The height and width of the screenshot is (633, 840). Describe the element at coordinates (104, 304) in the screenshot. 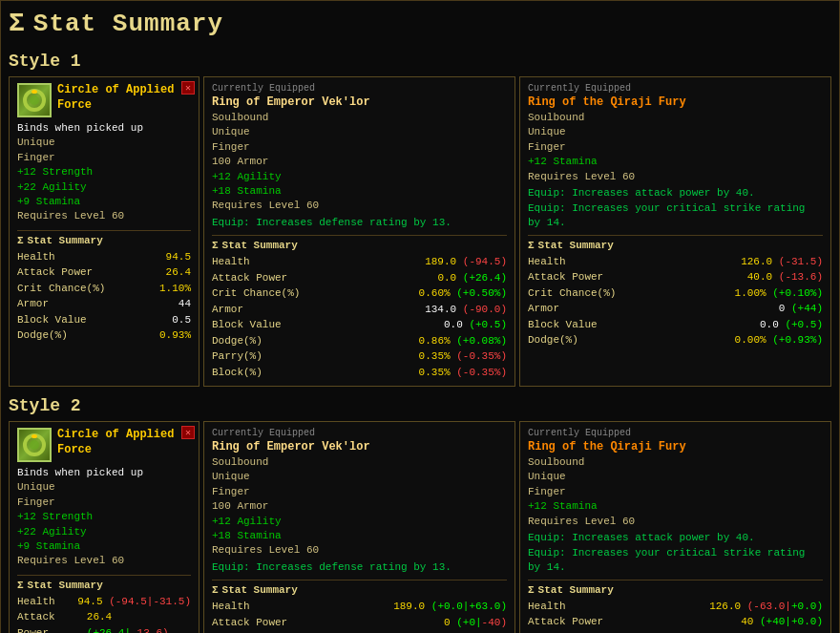

I see `stat-row: Armor 44` at that location.